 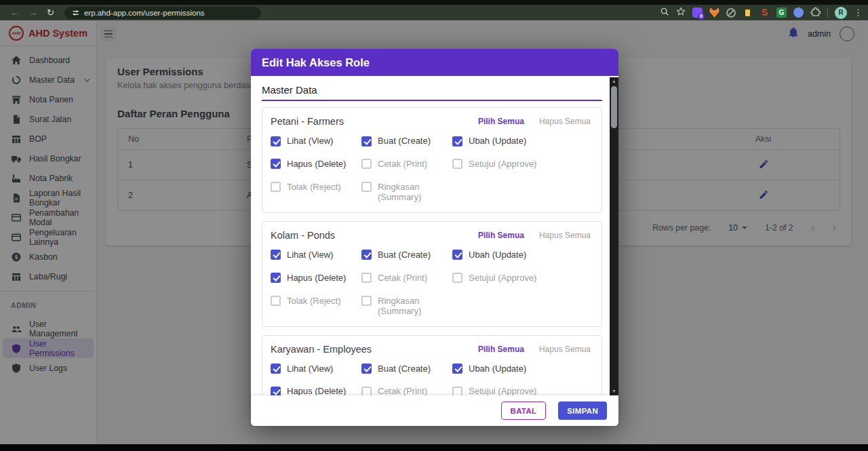 I want to click on permission-section: Petani - Farmers Pilih Semua Hapus Semua…, so click(x=432, y=160).